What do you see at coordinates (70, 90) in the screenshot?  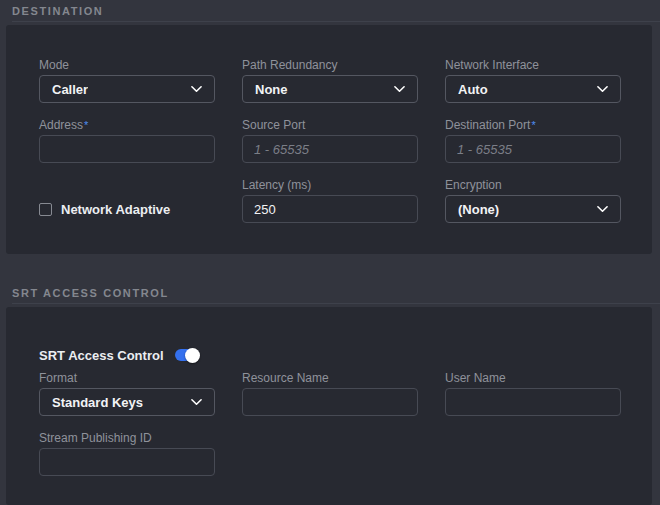 I see `mode-value: Caller` at bounding box center [70, 90].